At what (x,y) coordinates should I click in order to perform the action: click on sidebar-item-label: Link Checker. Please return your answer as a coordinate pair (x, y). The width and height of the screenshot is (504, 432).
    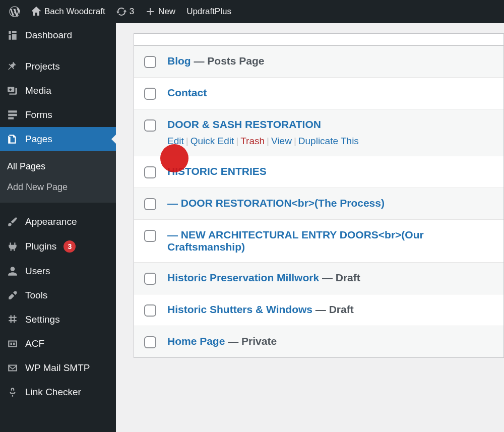
    Looking at the image, I should click on (53, 392).